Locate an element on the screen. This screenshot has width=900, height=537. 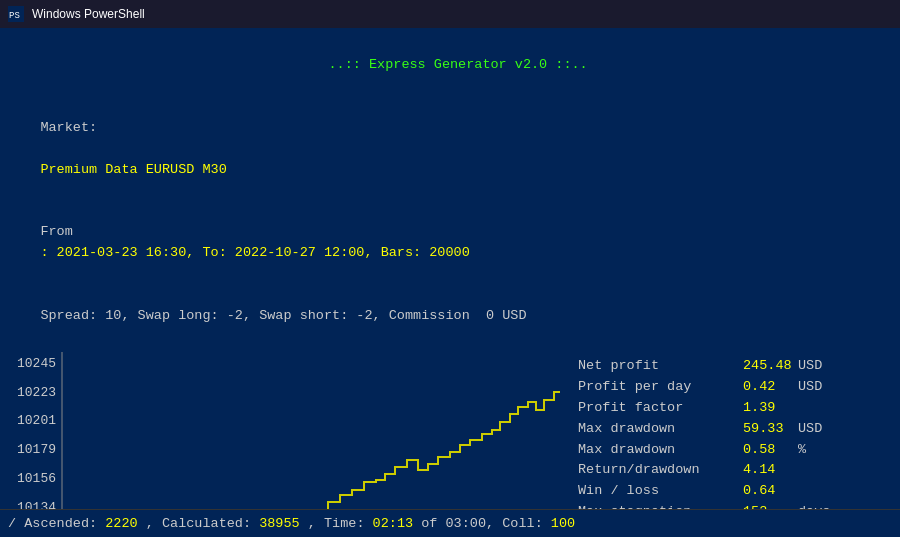
stat-row: Profit factor 1.39 is located at coordinates (735, 408).